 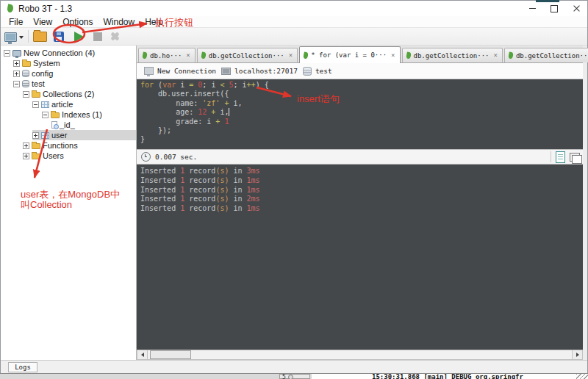 What do you see at coordinates (47, 63) in the screenshot?
I see `tree-item-label: System` at bounding box center [47, 63].